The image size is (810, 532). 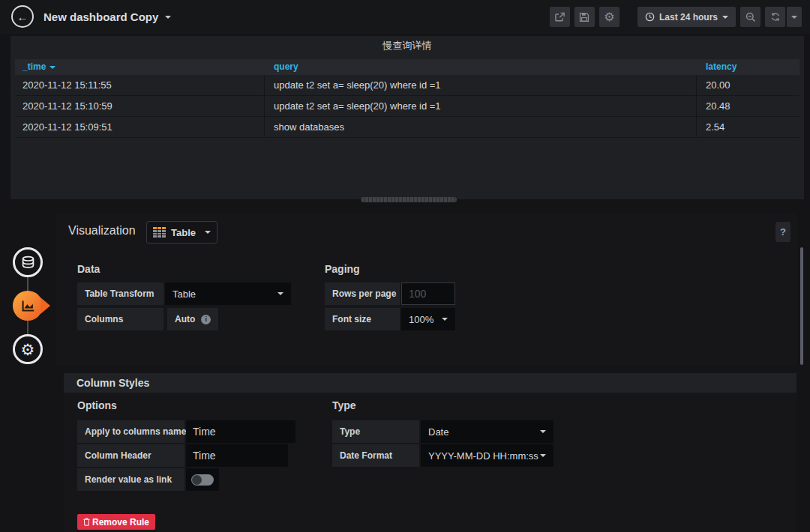 I want to click on tab-general: ⚙, so click(x=28, y=349).